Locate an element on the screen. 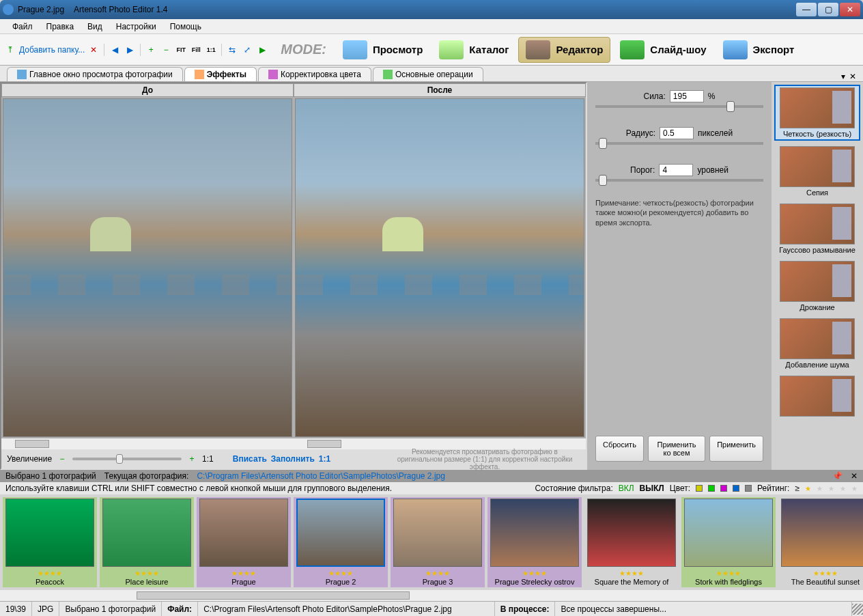 The width and height of the screenshot is (863, 616). next-icon: ▶ is located at coordinates (130, 50).